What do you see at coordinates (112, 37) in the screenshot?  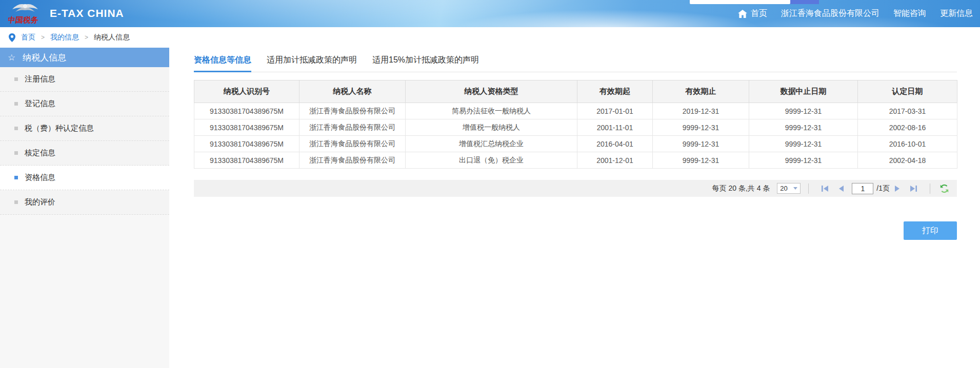 I see `breadcrumb-current: 纳税人信息` at bounding box center [112, 37].